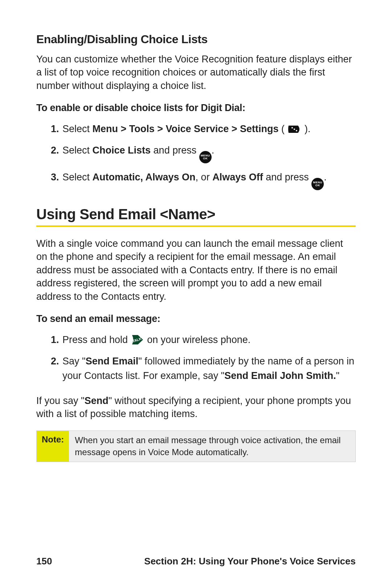  Describe the element at coordinates (196, 561) in the screenshot. I see `page-footer: 150 Section 2H: Using Your Phone's Voice…` at that location.